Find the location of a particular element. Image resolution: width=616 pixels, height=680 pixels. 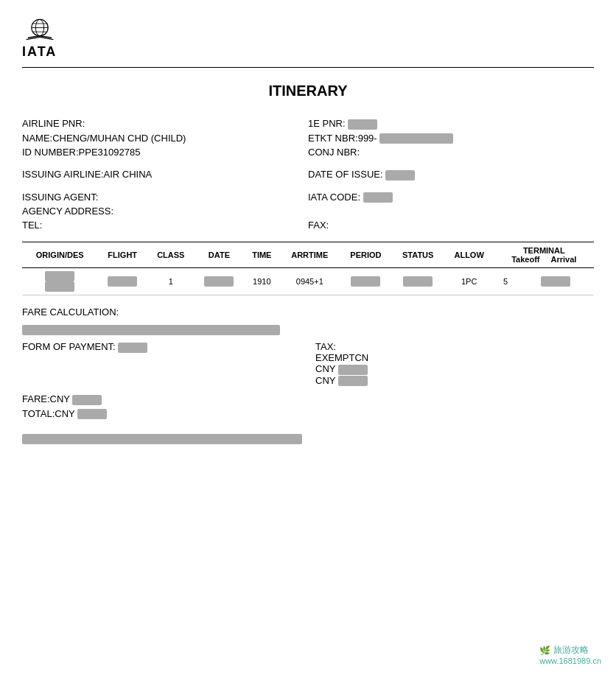

issuing-airline-label: ISSUING AIRLINE:AIR CHINA is located at coordinates (87, 174).